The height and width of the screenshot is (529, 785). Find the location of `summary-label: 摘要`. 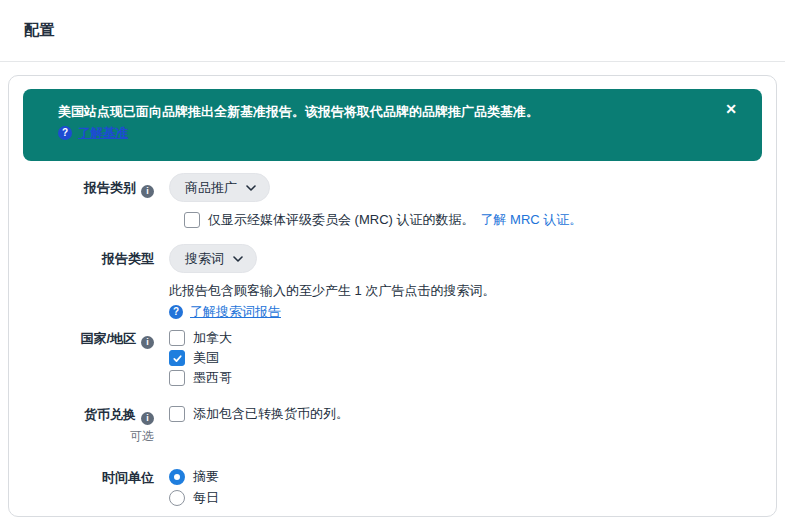

summary-label: 摘要 is located at coordinates (206, 477).